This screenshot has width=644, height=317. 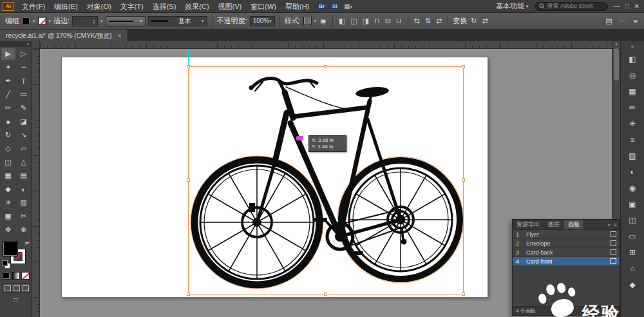 What do you see at coordinates (24, 175) in the screenshot?
I see `gradient-tool: ▤` at bounding box center [24, 175].